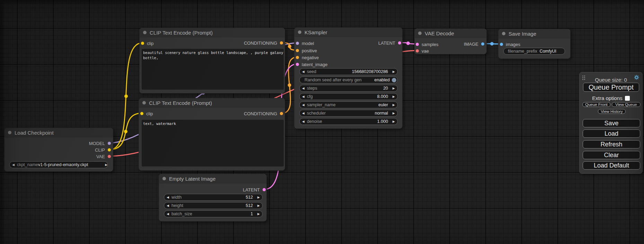 This screenshot has width=644, height=244. Describe the element at coordinates (611, 155) in the screenshot. I see `clear-button: Clear` at that location.